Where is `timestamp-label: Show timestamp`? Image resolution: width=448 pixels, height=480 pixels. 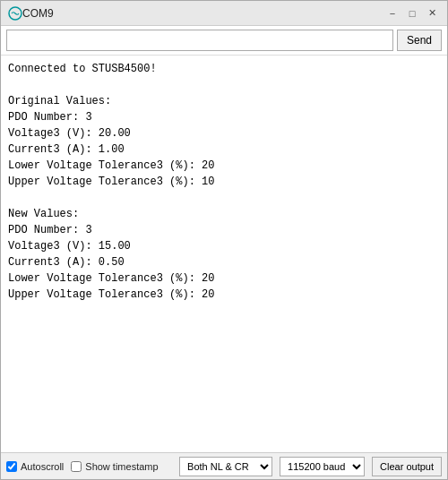
timestamp-label: Show timestamp is located at coordinates (122, 467).